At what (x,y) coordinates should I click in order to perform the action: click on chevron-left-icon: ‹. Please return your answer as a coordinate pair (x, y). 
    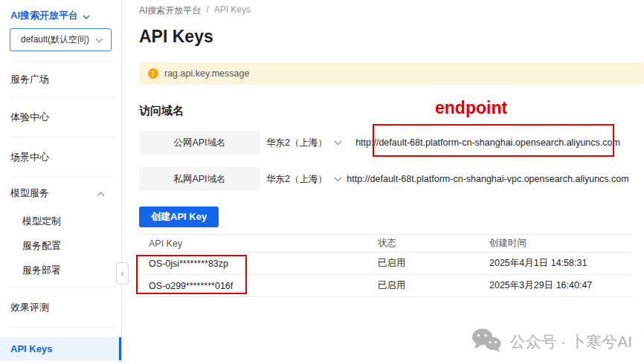
    Looking at the image, I should click on (123, 273).